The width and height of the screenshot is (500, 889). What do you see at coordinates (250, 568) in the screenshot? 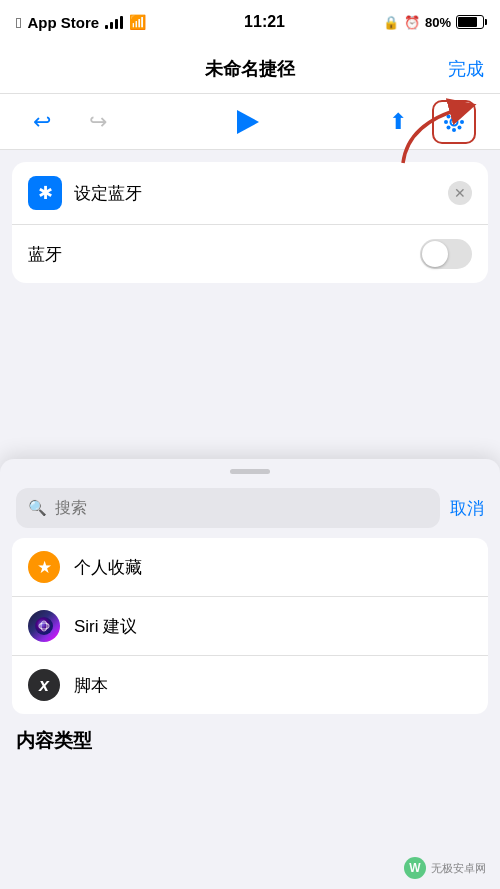
I see `list-item-favorites: ★ 个人收藏` at bounding box center [250, 568].